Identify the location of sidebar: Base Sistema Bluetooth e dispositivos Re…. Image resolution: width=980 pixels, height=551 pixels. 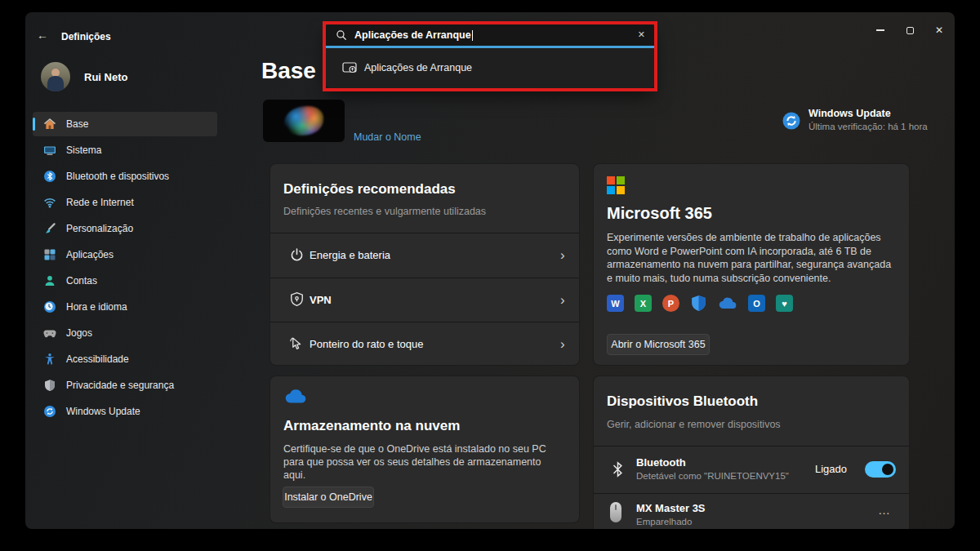
(125, 269).